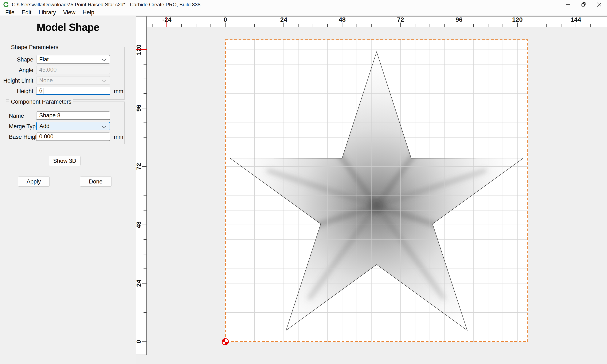 The height and width of the screenshot is (364, 607). What do you see at coordinates (65, 59) in the screenshot?
I see `shape-row: Shape Flat` at bounding box center [65, 59].